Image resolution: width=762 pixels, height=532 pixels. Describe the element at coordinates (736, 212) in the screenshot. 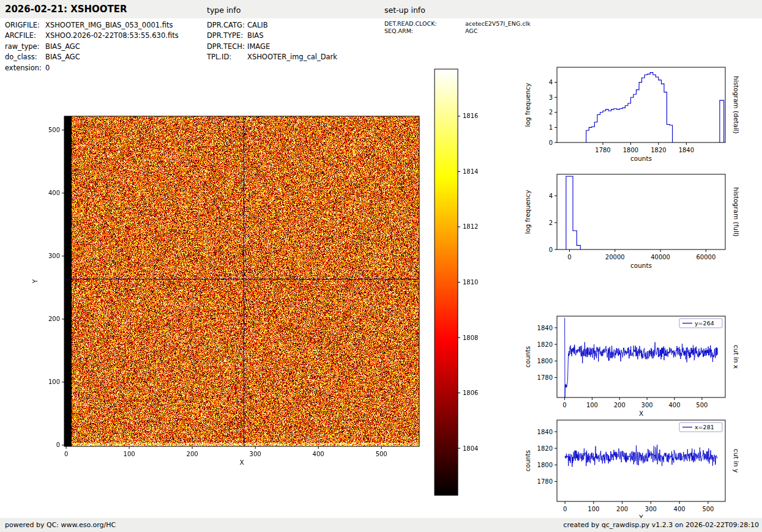

I see `svg-text: histogram (full)` at that location.